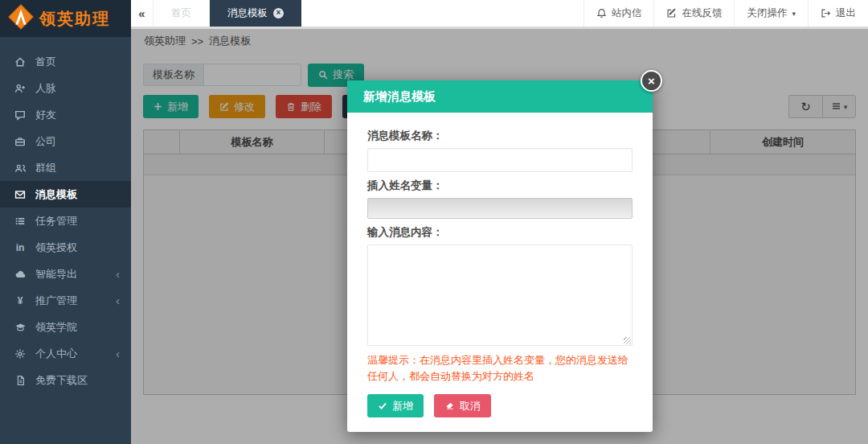 Image resolution: width=868 pixels, height=444 pixels. I want to click on cancel-button-label: 取消, so click(470, 406).